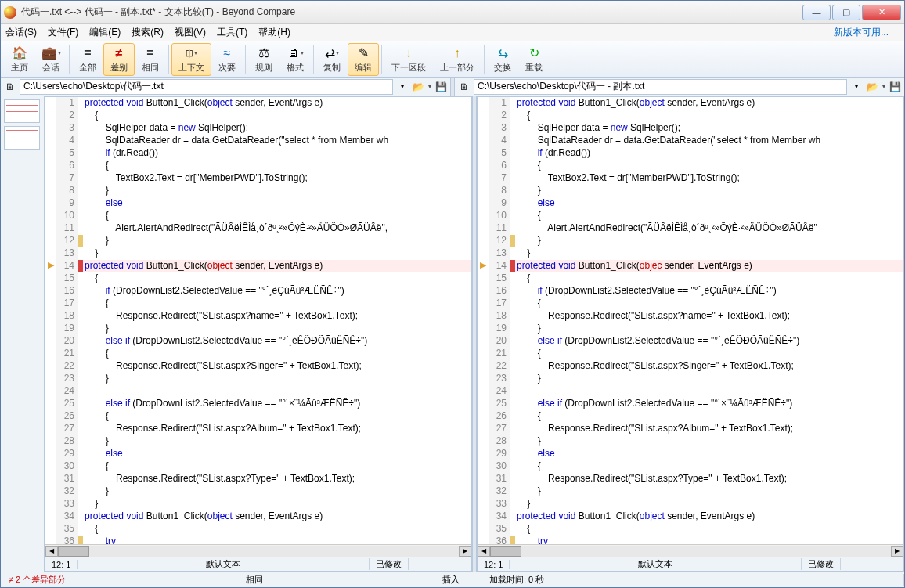 The height and width of the screenshot is (588, 905). I want to click on path-input-right, so click(661, 87).